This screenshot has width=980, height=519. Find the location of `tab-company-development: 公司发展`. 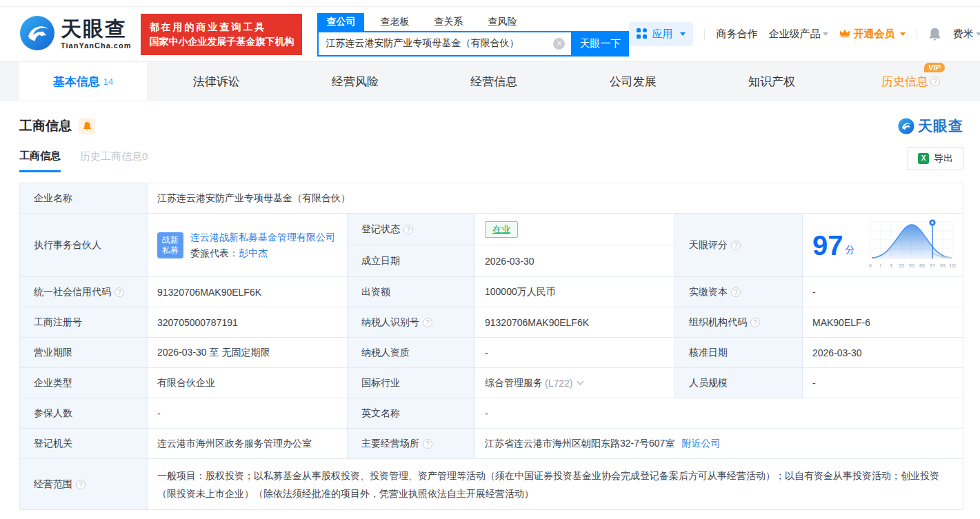

tab-company-development: 公司发展 is located at coordinates (633, 81).